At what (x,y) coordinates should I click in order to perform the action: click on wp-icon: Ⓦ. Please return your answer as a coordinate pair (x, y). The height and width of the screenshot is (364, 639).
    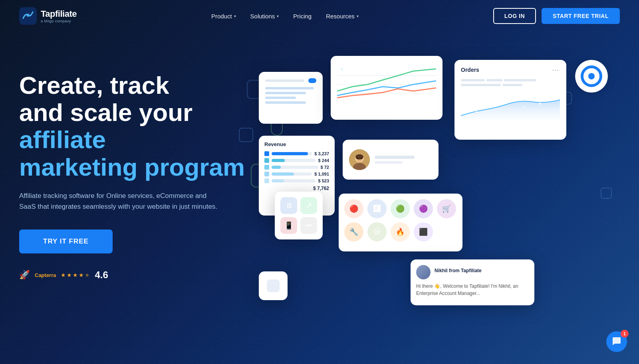
    Looking at the image, I should click on (377, 232).